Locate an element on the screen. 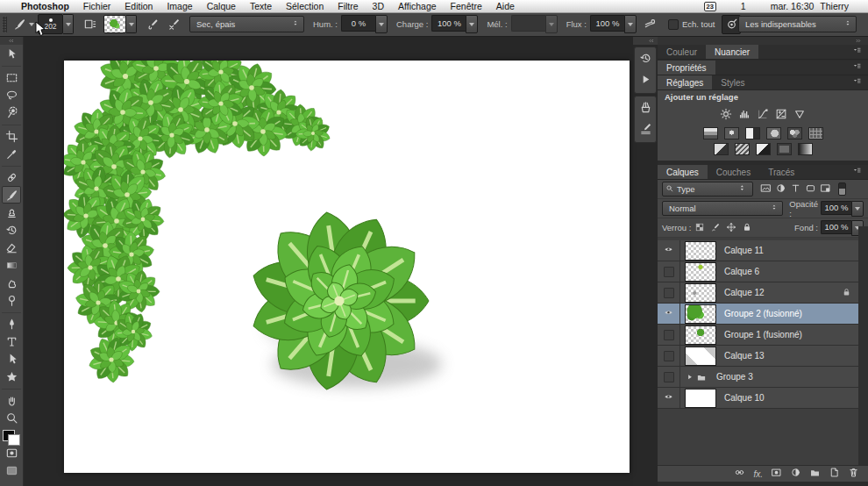  tab-calques: Calques is located at coordinates (682, 172).